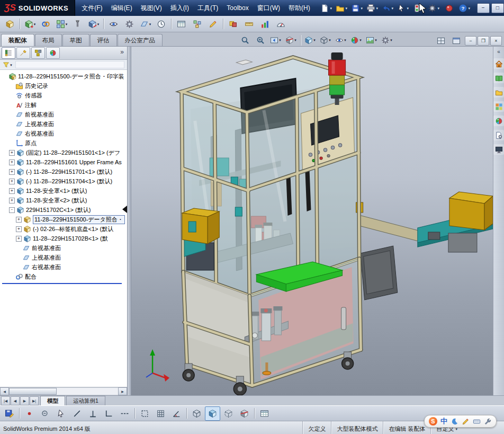  What do you see at coordinates (93, 24) in the screenshot?
I see `move-component-icon: ▾` at bounding box center [93, 24].